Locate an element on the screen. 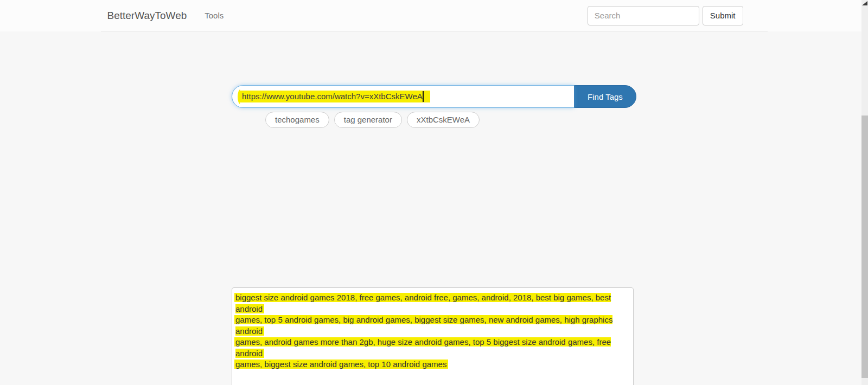 Image resolution: width=868 pixels, height=385 pixels. nav-item-tools: Tools is located at coordinates (214, 15).